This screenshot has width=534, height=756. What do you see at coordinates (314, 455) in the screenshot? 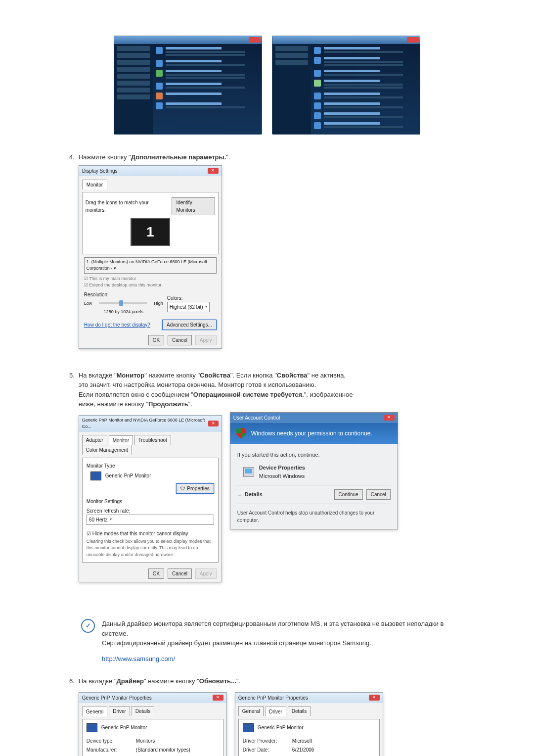
I see `uac-subhead: If you started this action, continue.` at bounding box center [314, 455].